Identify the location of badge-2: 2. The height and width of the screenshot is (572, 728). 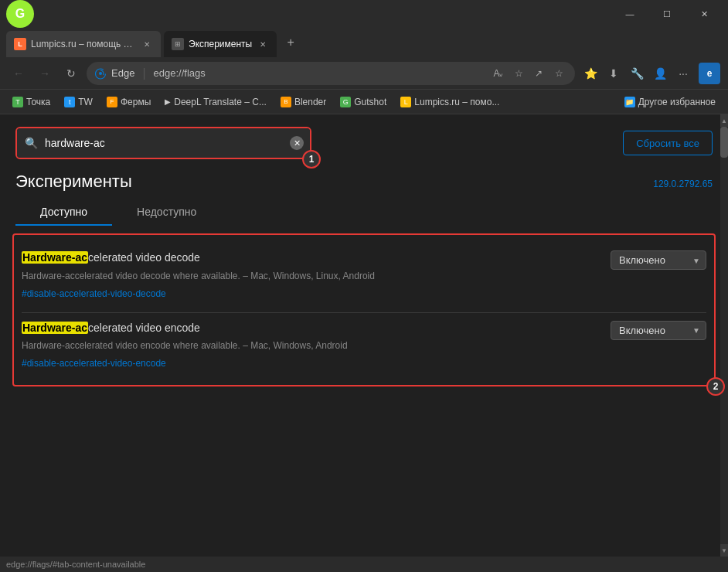
(716, 386).